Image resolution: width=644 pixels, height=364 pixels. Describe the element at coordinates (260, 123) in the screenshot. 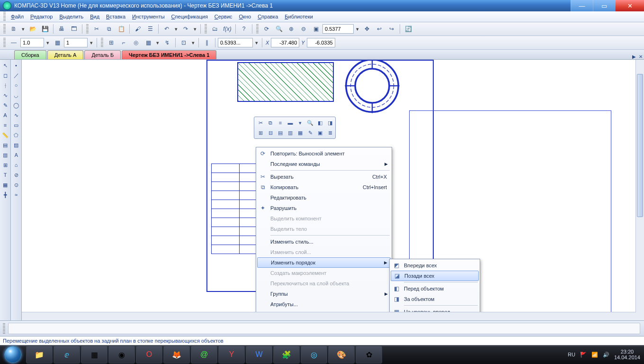

I see `mini-cut-icon: ✂` at that location.